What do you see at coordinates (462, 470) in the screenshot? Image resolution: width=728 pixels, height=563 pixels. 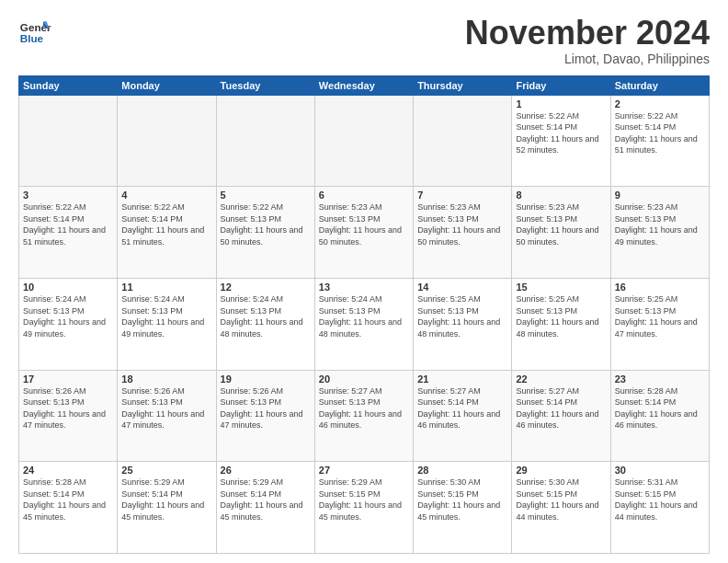 I see `day-number: 28` at bounding box center [462, 470].